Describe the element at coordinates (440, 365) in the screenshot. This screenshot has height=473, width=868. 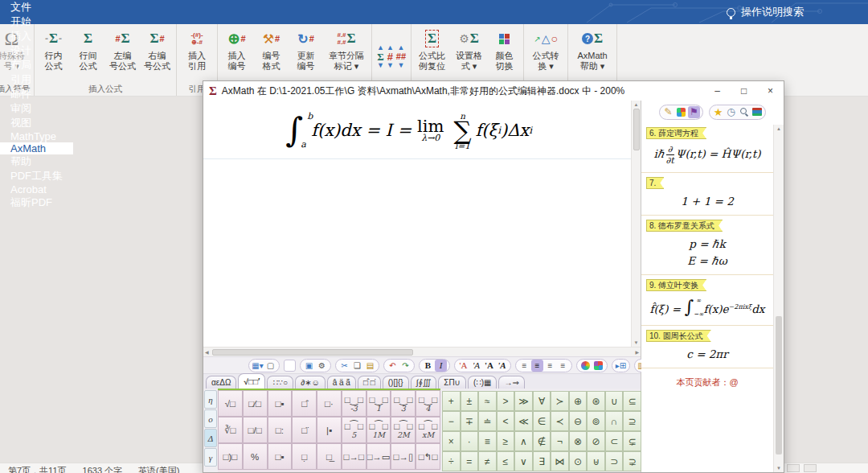
I see `italic-button: I` at that location.